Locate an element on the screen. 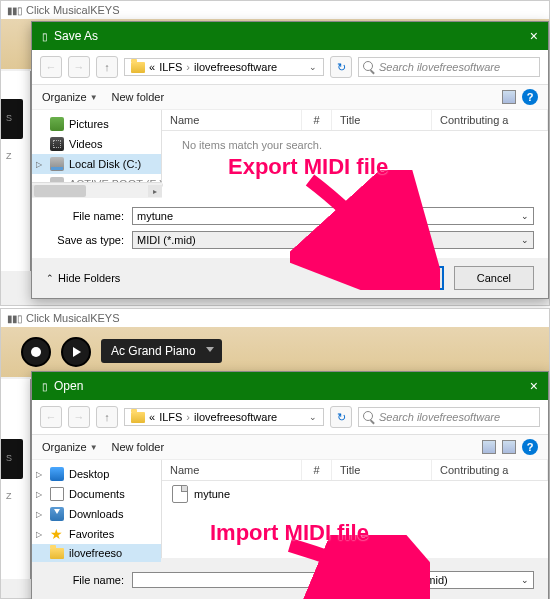  folder-tree: ▷Desktop ▷Documents ▷Downloads ▷★Favorit… is located at coordinates (97, 509).